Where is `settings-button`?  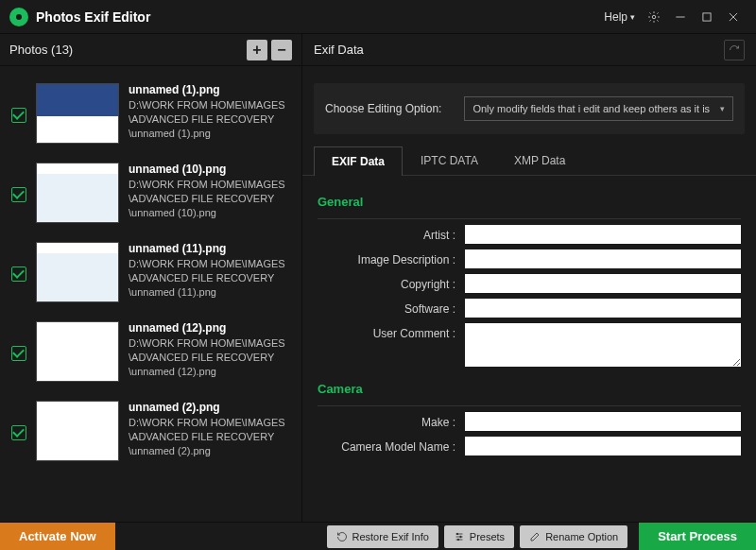
settings-button is located at coordinates (654, 17).